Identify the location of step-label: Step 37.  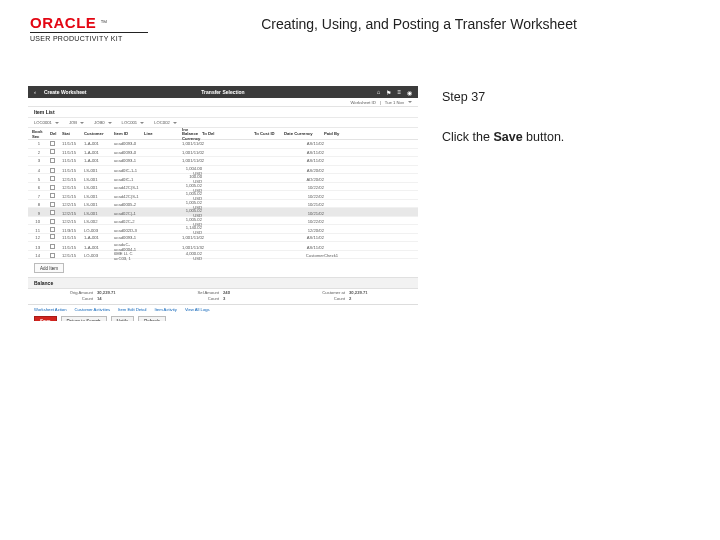
(567, 98).